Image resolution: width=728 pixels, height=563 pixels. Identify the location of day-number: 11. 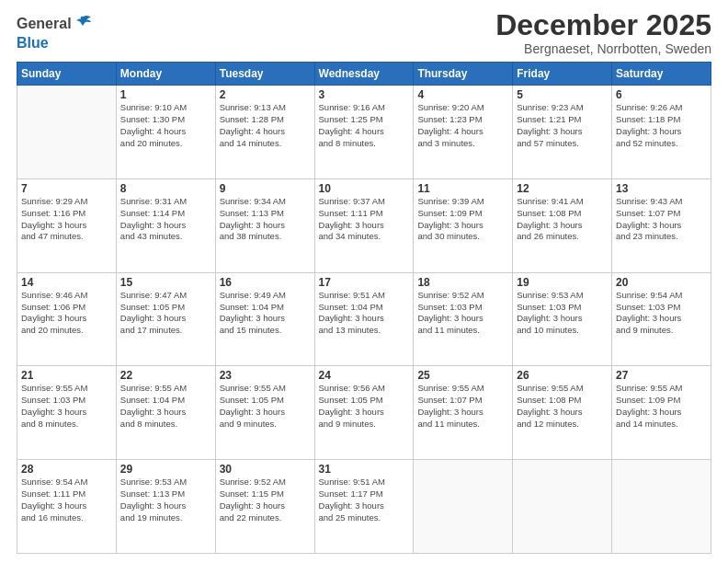
(463, 189).